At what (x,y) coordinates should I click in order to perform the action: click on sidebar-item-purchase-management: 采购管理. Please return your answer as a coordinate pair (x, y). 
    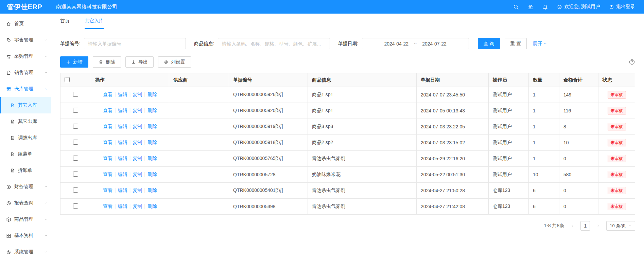
    Looking at the image, I should click on (25, 56).